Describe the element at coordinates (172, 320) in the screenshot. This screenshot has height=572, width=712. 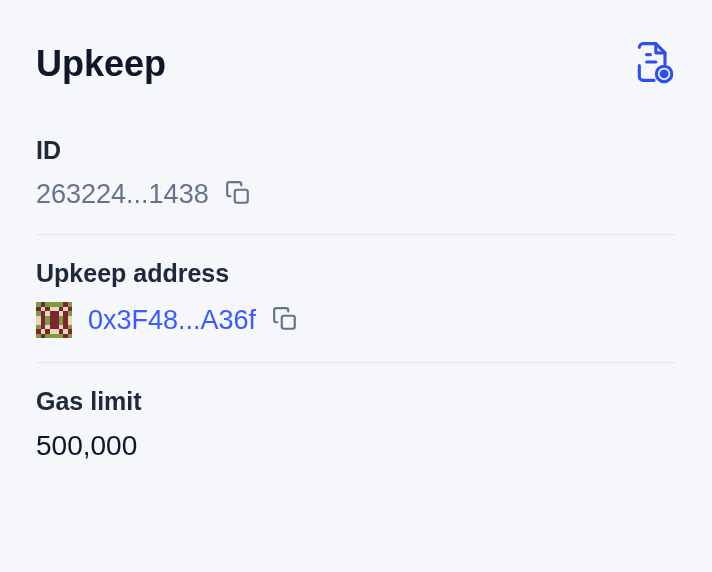
I see `address-link: 0x3F48...A36f` at that location.